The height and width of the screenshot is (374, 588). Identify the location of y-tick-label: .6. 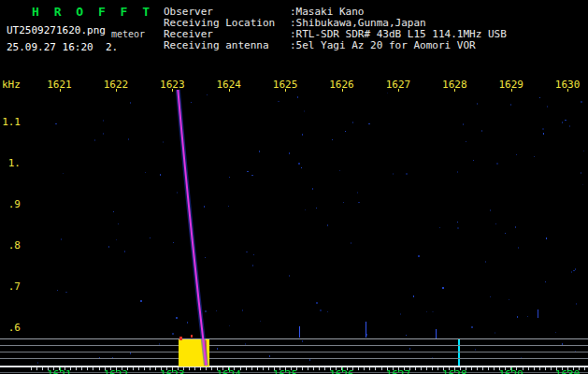
(10, 327).